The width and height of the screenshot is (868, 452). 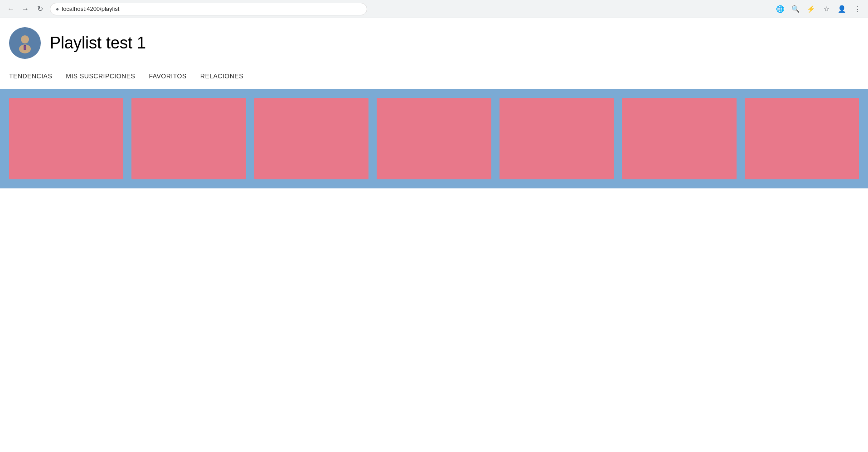 I want to click on profile-icon: 👤, so click(x=842, y=9).